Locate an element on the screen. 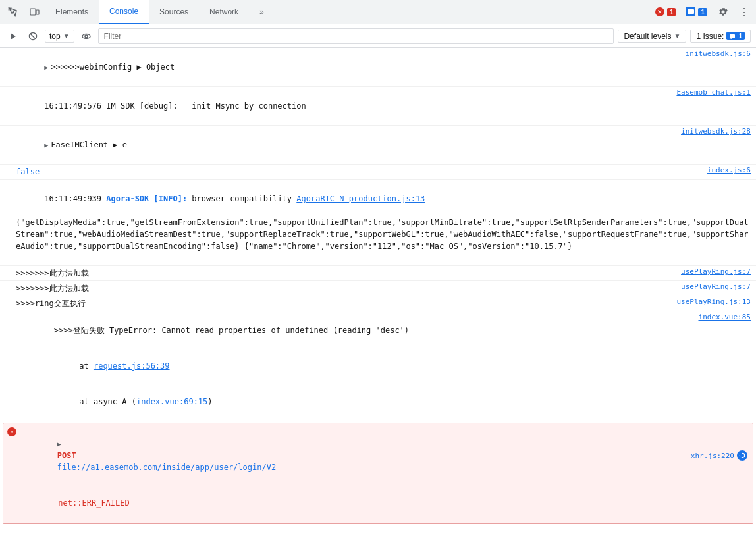 This screenshot has width=756, height=549. levels-chevron-icon: ▼ is located at coordinates (678, 36).